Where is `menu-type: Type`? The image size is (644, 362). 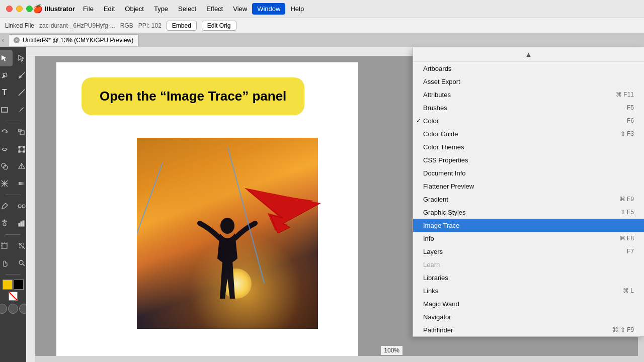 menu-type: Type is located at coordinates (161, 9).